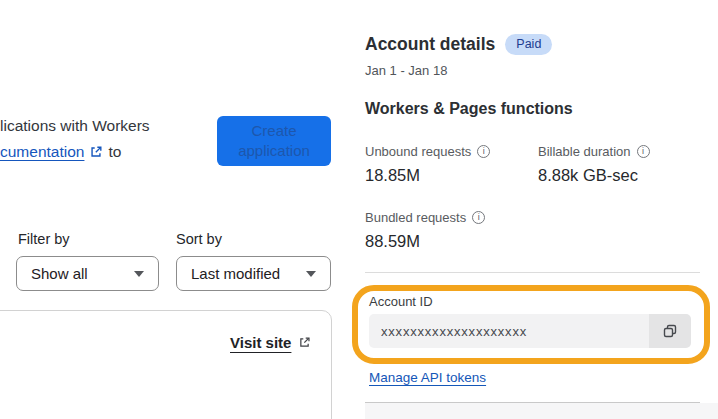  What do you see at coordinates (274, 141) in the screenshot?
I see `create-application-button: Create application` at bounding box center [274, 141].